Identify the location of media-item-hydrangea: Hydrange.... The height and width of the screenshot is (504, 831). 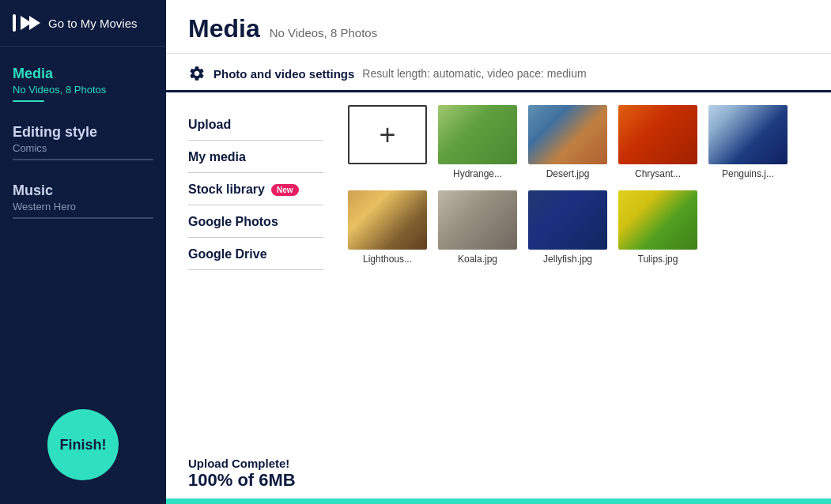
(478, 142).